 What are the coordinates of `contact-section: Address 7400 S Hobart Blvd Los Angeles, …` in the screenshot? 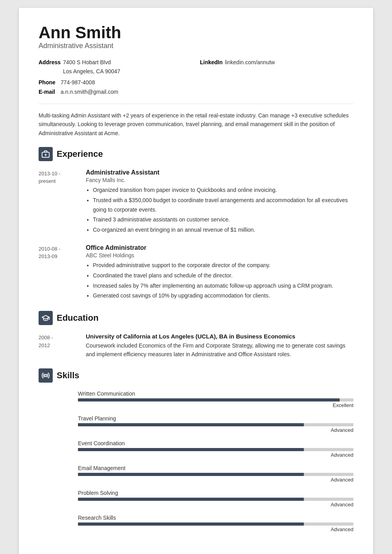 It's located at (196, 77).